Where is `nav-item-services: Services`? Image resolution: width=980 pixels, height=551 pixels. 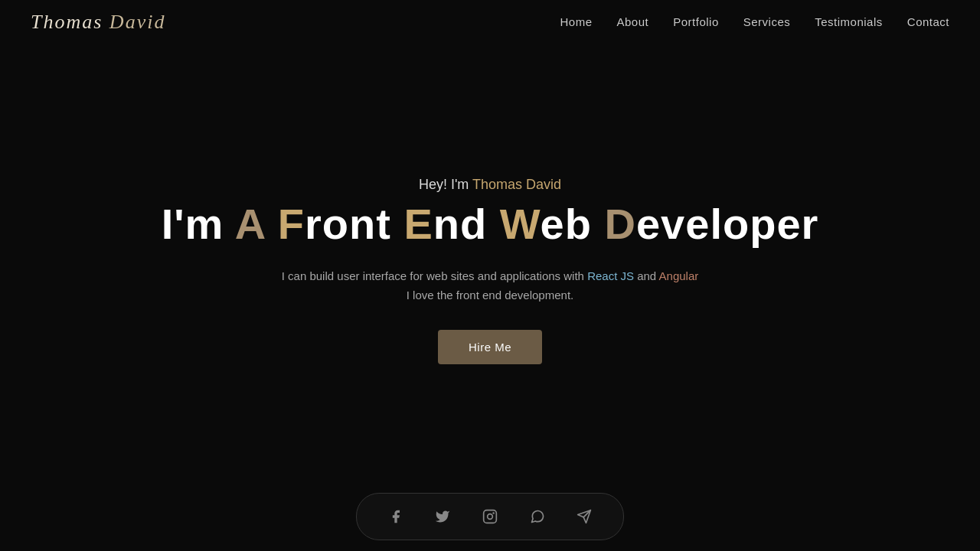
nav-item-services: Services is located at coordinates (767, 22).